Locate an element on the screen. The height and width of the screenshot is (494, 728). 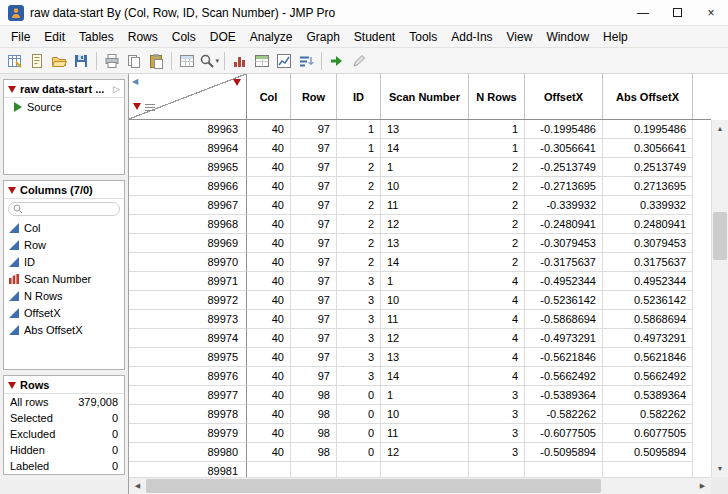
menu-item-help: Help is located at coordinates (616, 37).